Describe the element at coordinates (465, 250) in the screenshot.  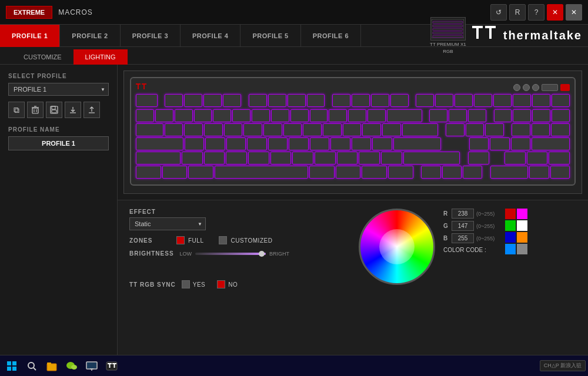
I see `color-code-label: COLOR CODE :` at that location.